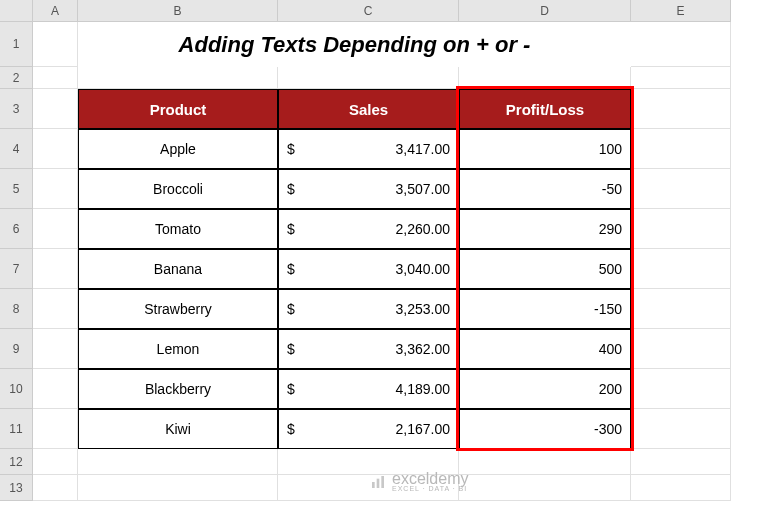 Image resolution: width=767 pixels, height=529 pixels. What do you see at coordinates (354, 44) in the screenshot?
I see `page-title: Adding Texts Depending on + or -` at bounding box center [354, 44].